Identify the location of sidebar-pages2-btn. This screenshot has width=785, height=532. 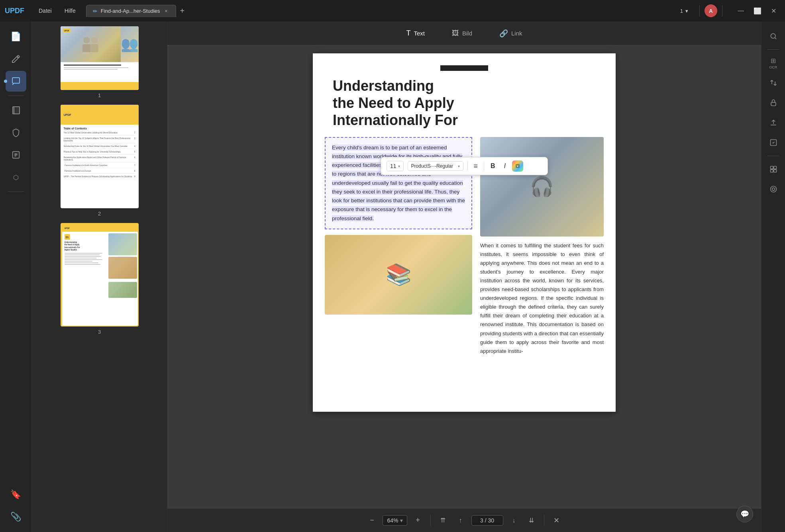
(16, 110).